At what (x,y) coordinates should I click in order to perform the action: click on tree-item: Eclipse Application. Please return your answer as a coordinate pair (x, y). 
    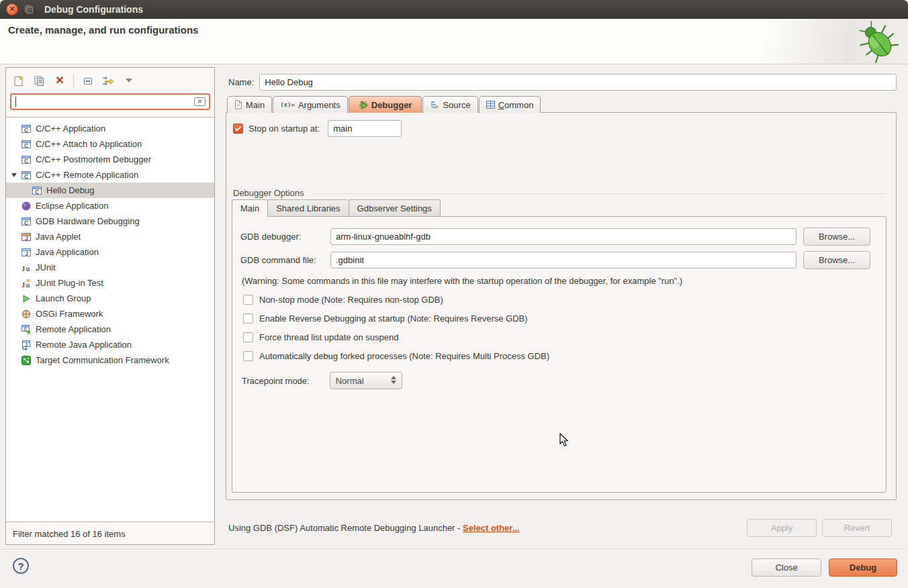
    Looking at the image, I should click on (110, 205).